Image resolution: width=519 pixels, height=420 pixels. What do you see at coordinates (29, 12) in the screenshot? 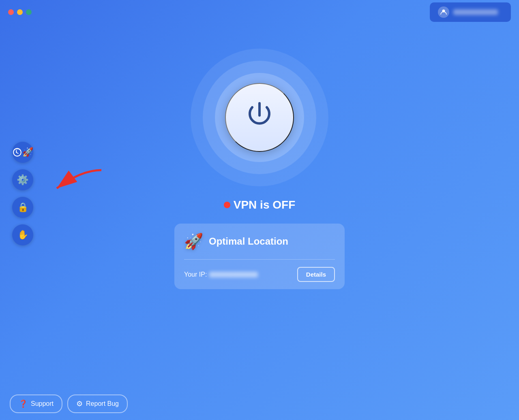
I see `maximize-button` at bounding box center [29, 12].